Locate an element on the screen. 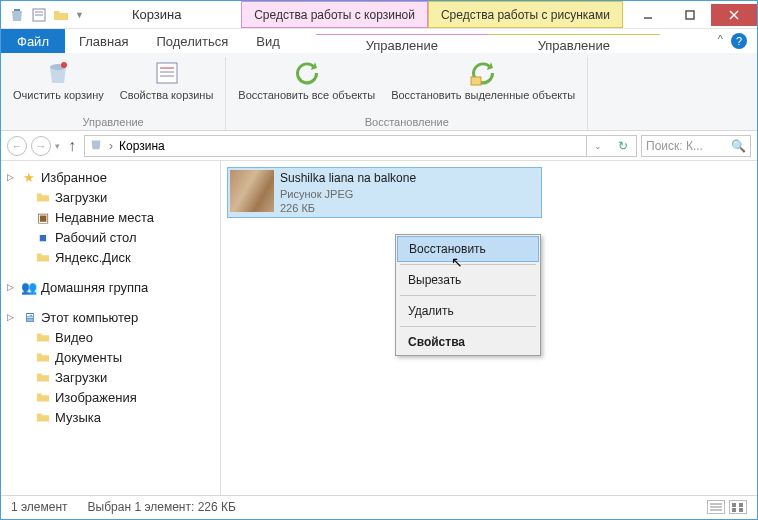 This screenshot has height=520, width=758. status-selection: Выбран 1 элемент: 226 КБ is located at coordinates (162, 507).